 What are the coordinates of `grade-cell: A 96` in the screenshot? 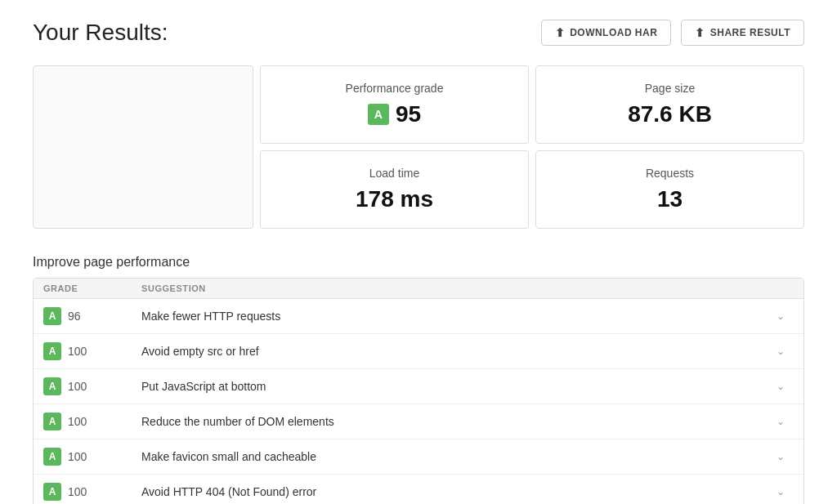 It's located at (92, 316).